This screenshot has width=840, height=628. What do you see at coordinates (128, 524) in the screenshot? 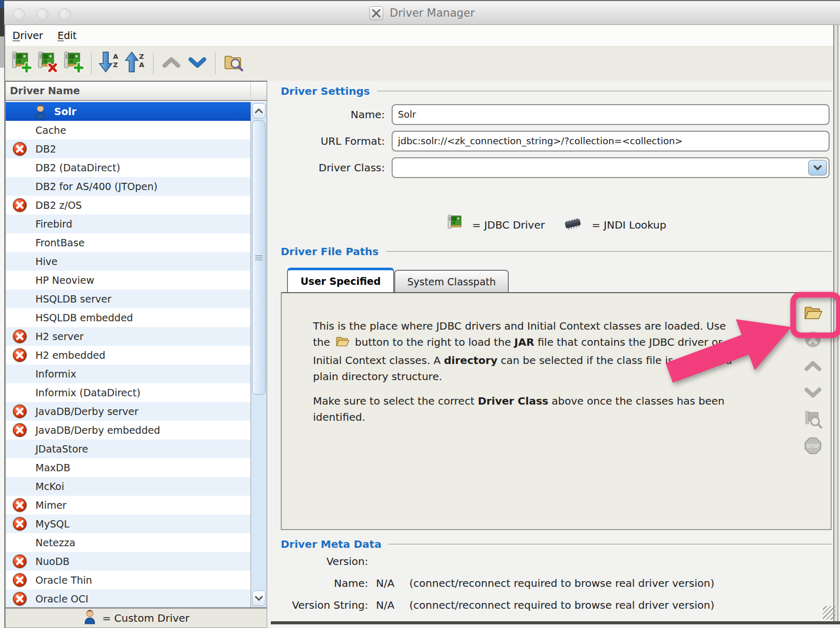
I see `driver-list-item-mysql: MySQL` at bounding box center [128, 524].